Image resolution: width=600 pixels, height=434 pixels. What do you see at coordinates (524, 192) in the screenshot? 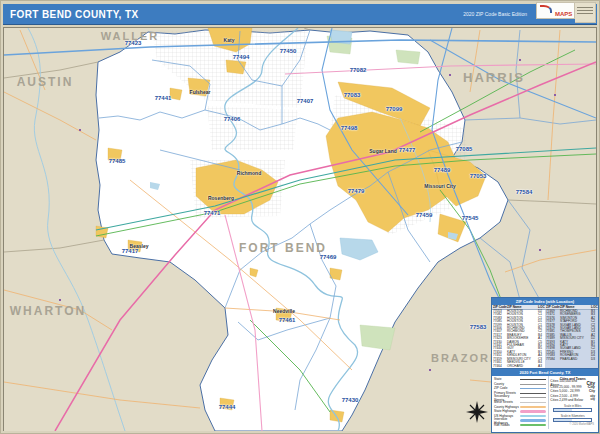
I see `zip-code-label: 77584` at bounding box center [524, 192].